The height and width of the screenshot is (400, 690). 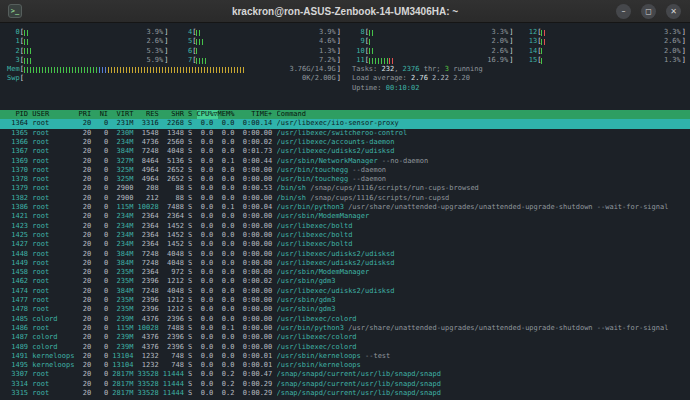 I want to click on process-row: 1378root200325M49642652S0.00.00:00.00/us…, so click(x=345, y=180).